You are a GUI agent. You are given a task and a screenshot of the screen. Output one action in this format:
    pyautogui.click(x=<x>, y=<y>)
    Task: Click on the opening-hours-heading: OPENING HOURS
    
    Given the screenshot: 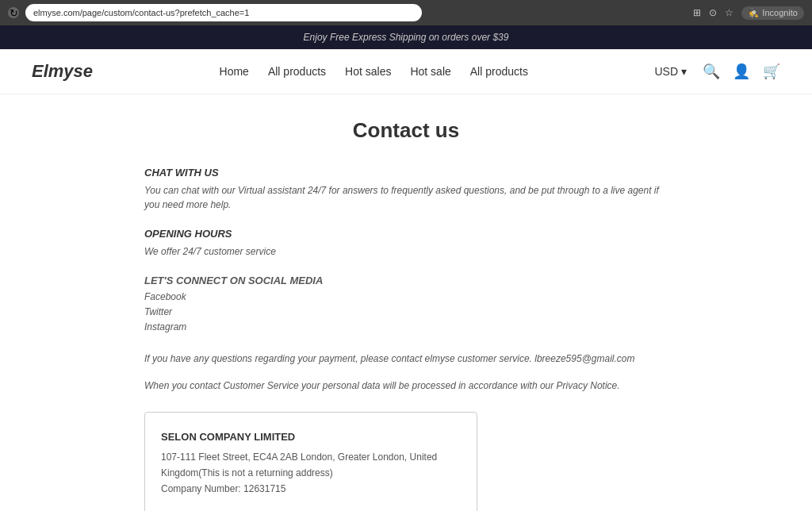 What is the action you would take?
    pyautogui.click(x=406, y=233)
    